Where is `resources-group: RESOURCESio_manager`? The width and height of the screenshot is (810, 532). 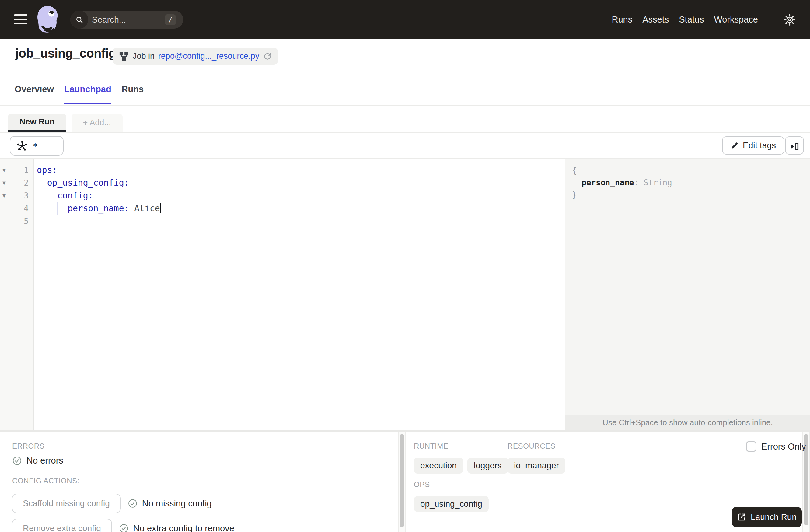
resources-group: RESOURCESio_manager is located at coordinates (536, 457).